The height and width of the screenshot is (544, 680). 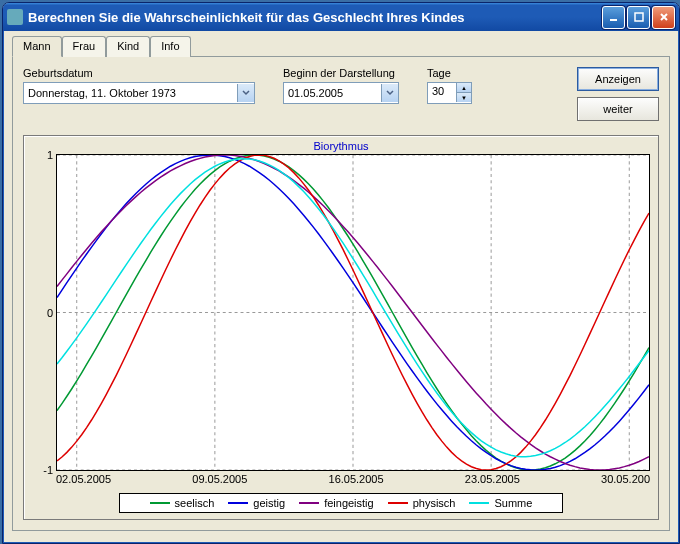 I want to click on chart-title: Biorythmus, so click(x=341, y=146).